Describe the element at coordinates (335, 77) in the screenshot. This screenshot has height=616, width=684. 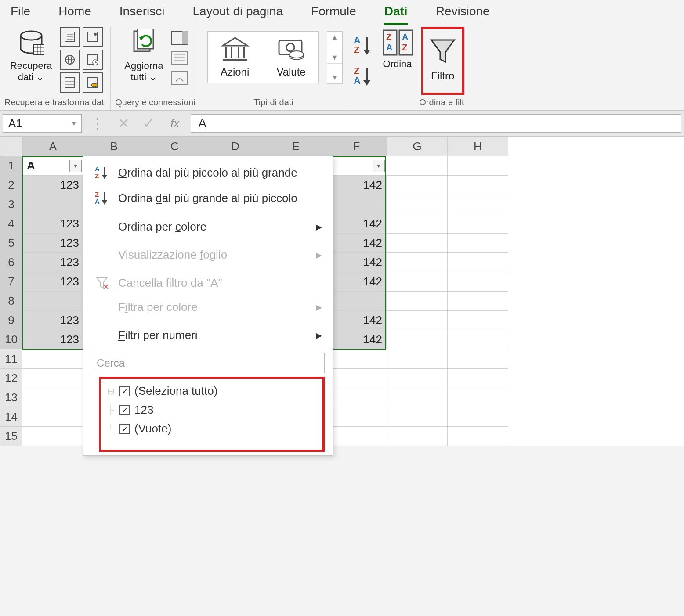
I see `spinner-expand-icon: ▾` at that location.